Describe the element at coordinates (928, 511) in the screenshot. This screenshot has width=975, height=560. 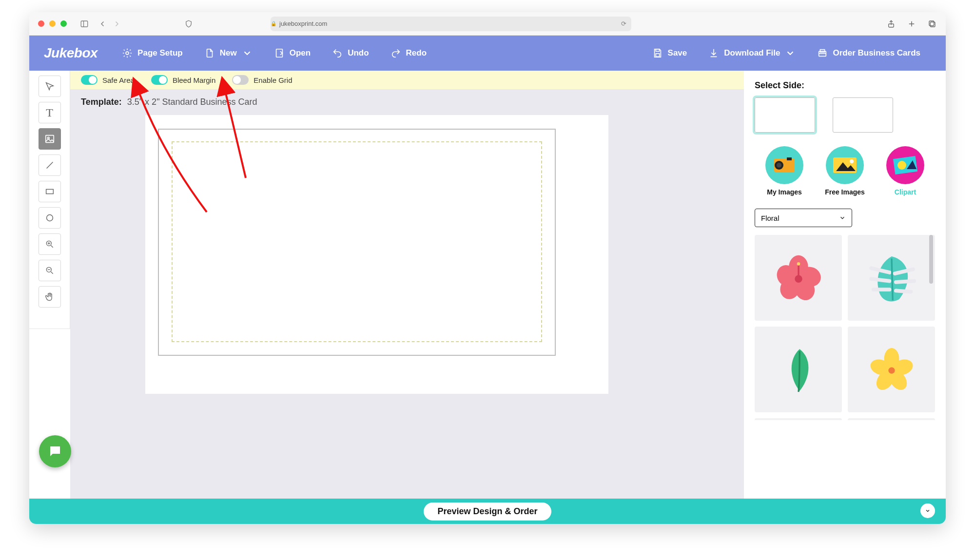
I see `collapse-bottom-bar-button` at that location.